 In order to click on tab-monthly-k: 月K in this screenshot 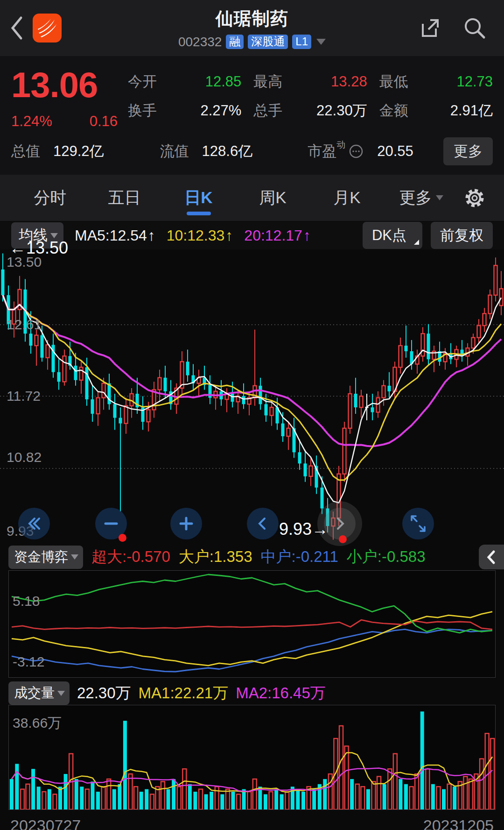, I will do `click(347, 198)`.